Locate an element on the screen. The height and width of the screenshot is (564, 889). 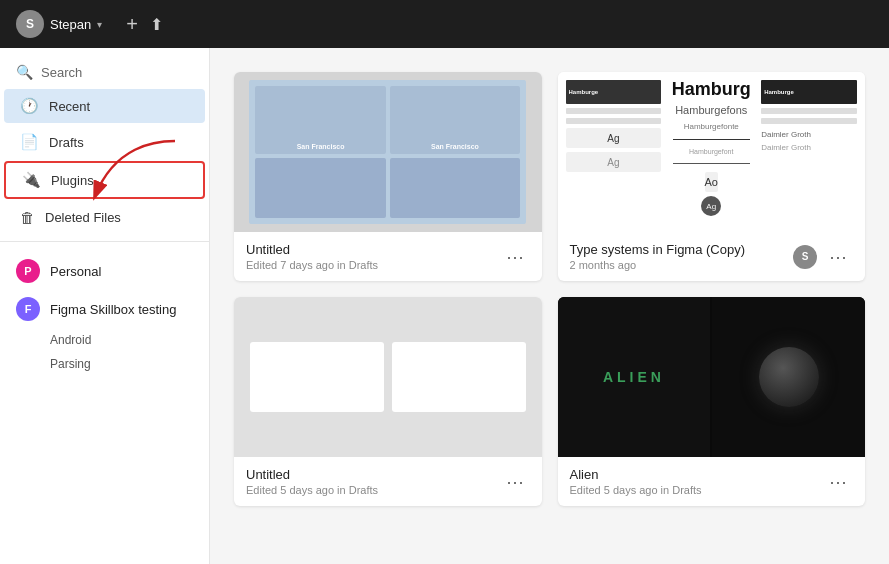
file-card-untitled-1: San Francisco San Francisco Untitled Edi… is located at coordinates (388, 176).